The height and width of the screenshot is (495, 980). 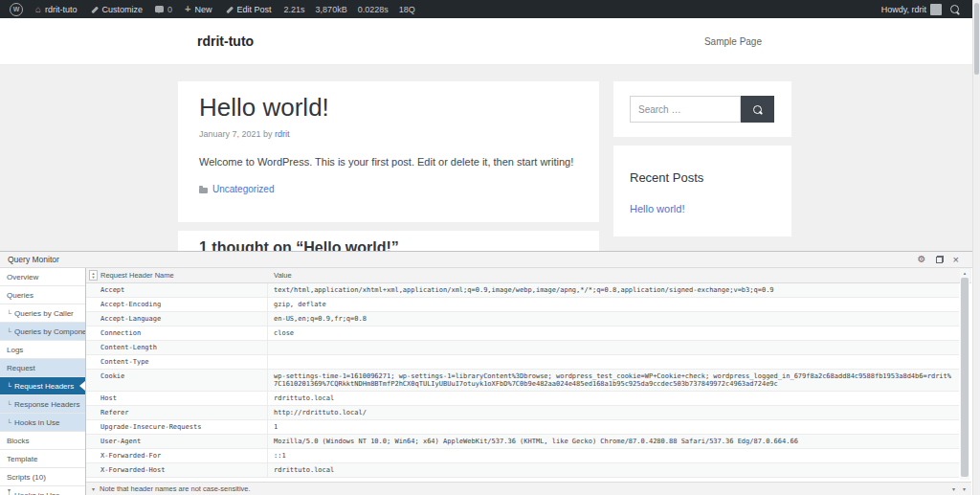 I want to click on home-icon: ⌂, so click(x=38, y=10).